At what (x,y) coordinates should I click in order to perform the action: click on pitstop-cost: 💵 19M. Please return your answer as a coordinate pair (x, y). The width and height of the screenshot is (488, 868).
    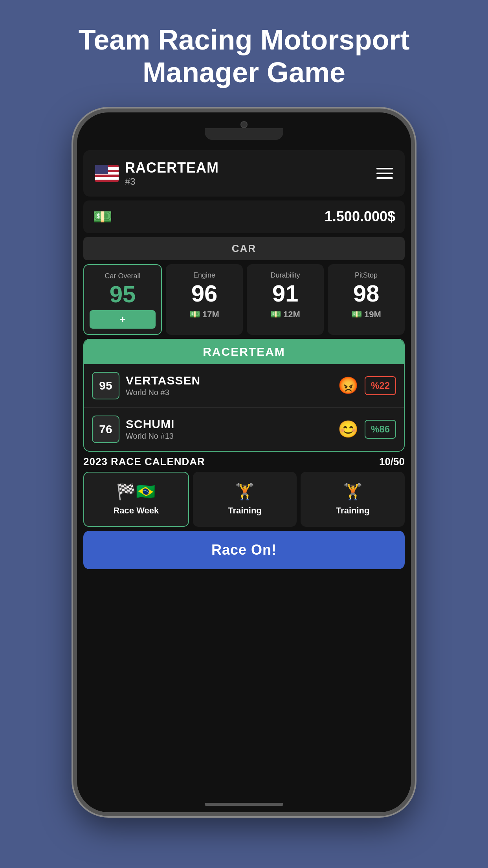
    Looking at the image, I should click on (366, 314).